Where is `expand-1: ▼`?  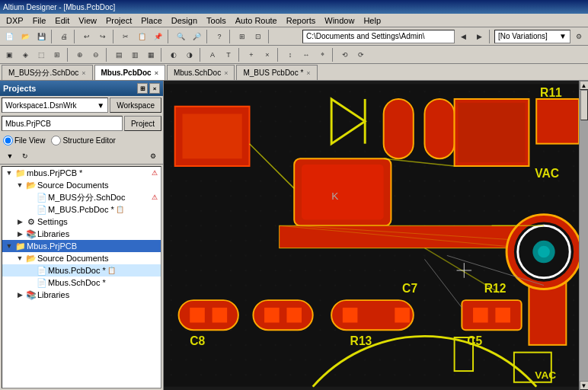
expand-1: ▼ is located at coordinates (9, 173).